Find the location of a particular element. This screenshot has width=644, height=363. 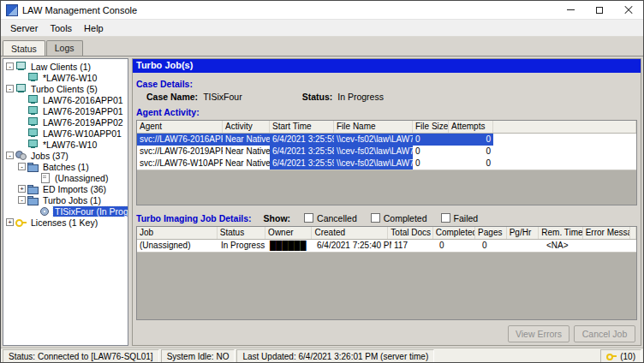

close-icon is located at coordinates (629, 10).